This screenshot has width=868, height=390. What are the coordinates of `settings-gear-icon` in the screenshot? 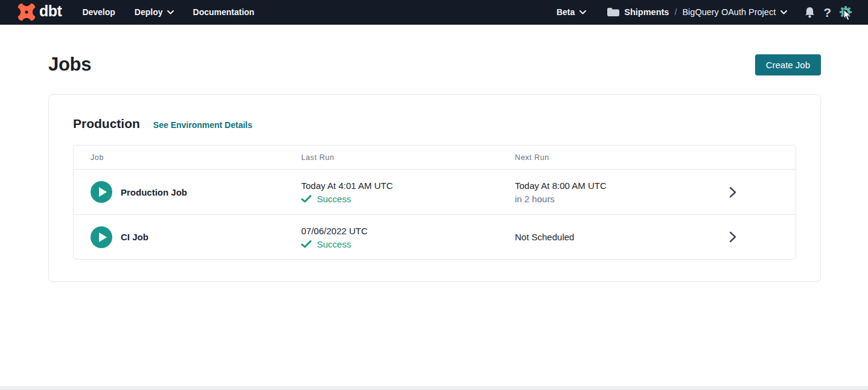 It's located at (846, 12).